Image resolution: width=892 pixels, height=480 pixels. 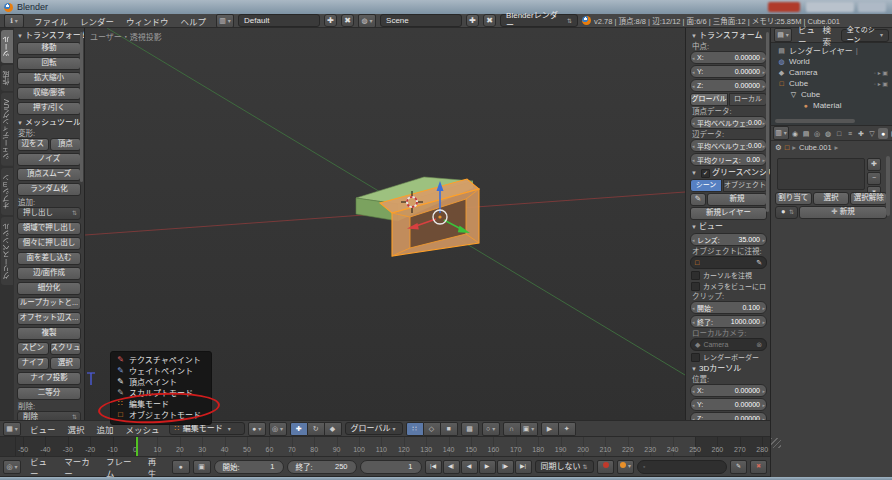 I want to click on outliner-row: □ Cube ◦ ▸ ▣, so click(x=832, y=84).